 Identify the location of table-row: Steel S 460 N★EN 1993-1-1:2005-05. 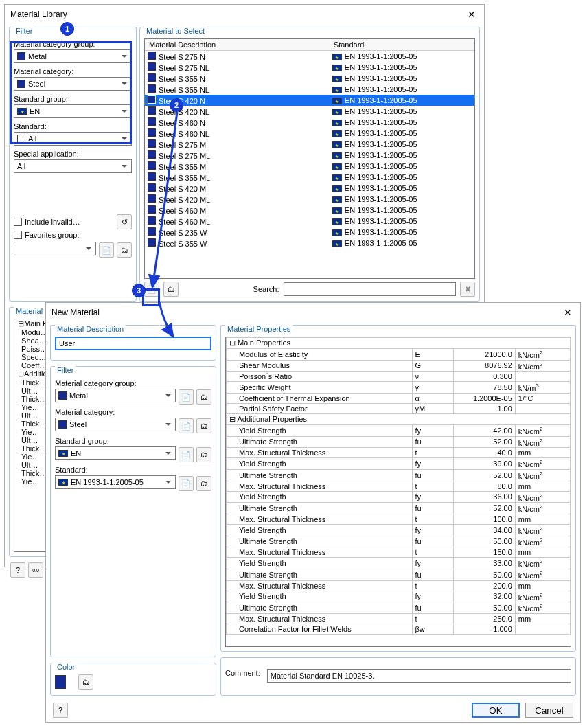
(310, 122).